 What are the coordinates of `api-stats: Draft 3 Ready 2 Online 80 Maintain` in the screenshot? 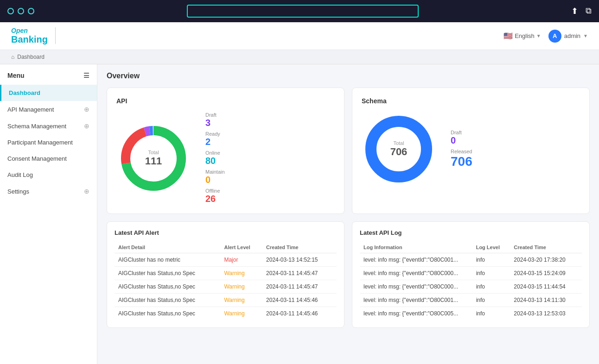 It's located at (215, 158).